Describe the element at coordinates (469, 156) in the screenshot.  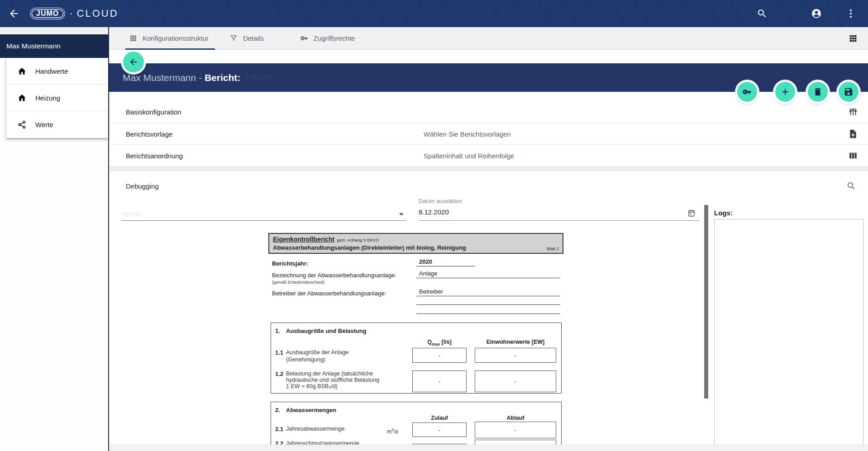
I see `row-value: Spalteninhalt und Reihenfolge` at that location.